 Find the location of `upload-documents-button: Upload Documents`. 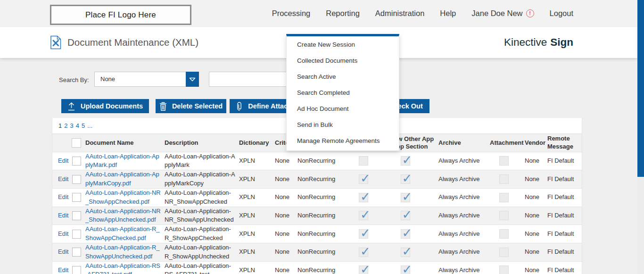

upload-documents-button: Upload Documents is located at coordinates (105, 106).